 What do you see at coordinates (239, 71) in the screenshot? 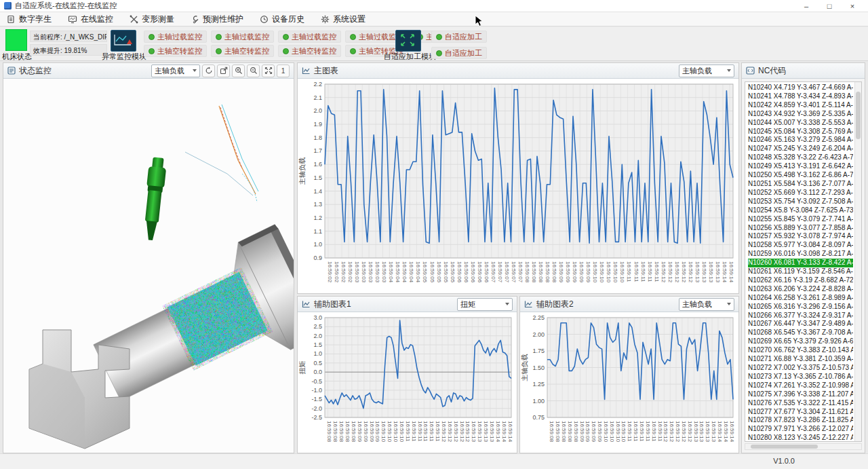
I see `zoom-in-button` at bounding box center [239, 71].